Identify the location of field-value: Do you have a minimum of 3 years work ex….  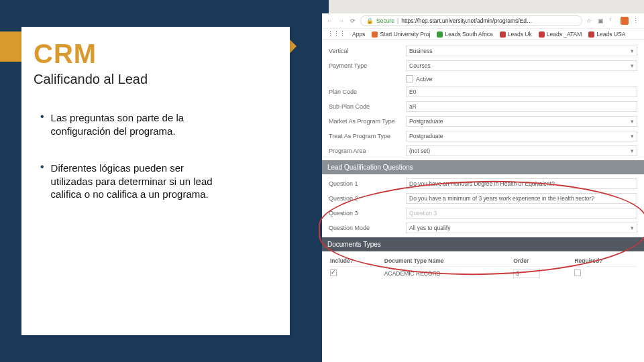
(502, 198).